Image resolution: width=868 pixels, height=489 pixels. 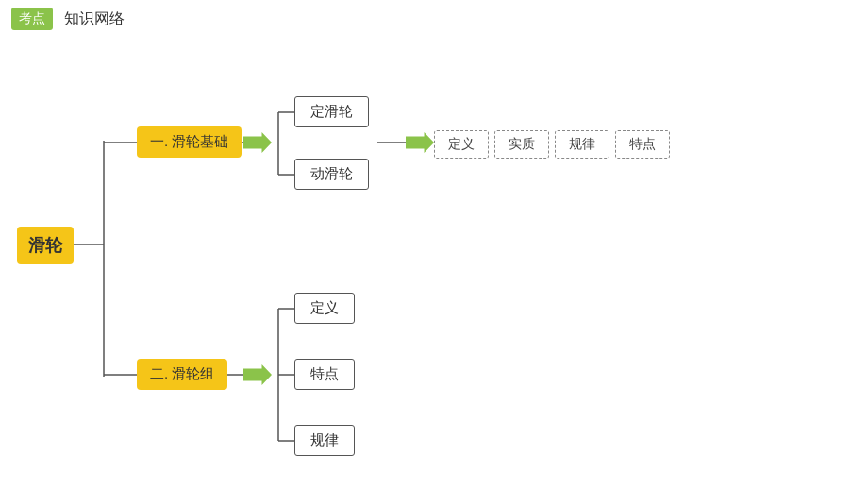 I want to click on node-l3-guilv: 规律, so click(x=582, y=144).